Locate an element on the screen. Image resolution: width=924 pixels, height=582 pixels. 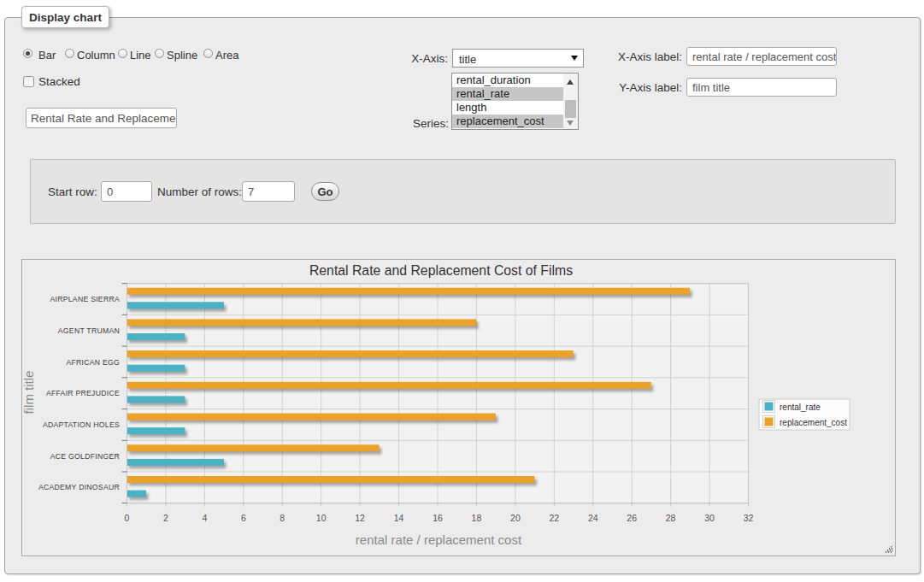
svg-text: ACADEMY DINOSAUR is located at coordinates (79, 487).